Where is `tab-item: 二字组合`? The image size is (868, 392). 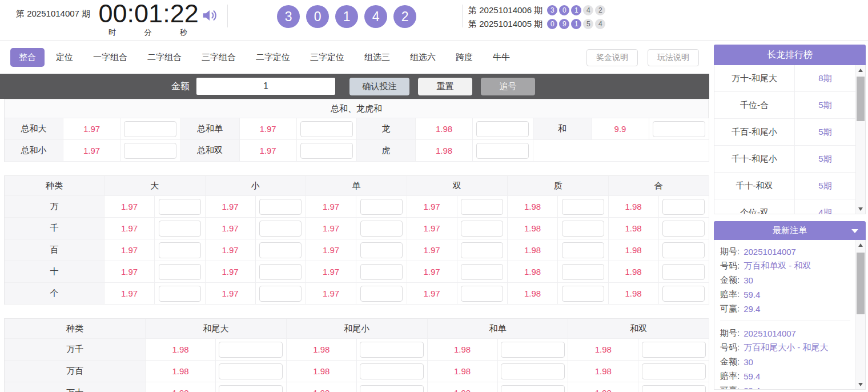
tab-item: 二字组合 is located at coordinates (164, 57).